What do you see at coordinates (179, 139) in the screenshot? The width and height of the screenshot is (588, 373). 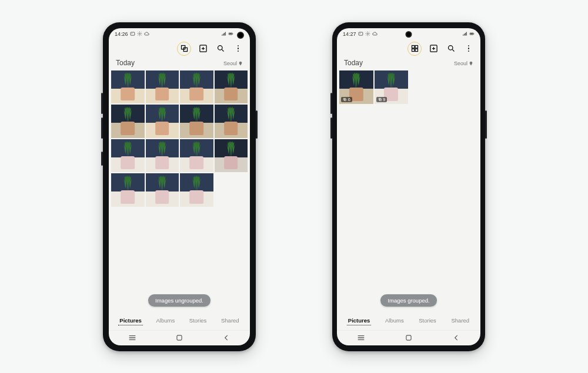 I see `photo-grid` at bounding box center [179, 139].